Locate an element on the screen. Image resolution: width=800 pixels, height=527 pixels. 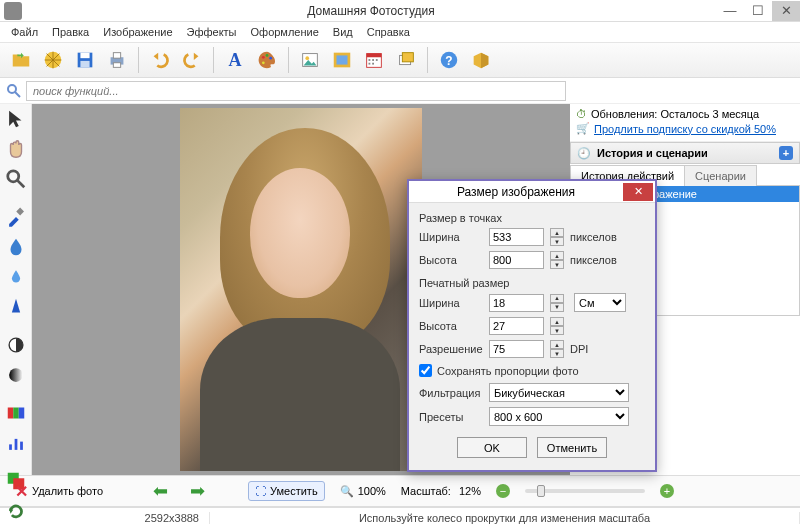
scale-value: 12% is located at coordinates (470, 491).